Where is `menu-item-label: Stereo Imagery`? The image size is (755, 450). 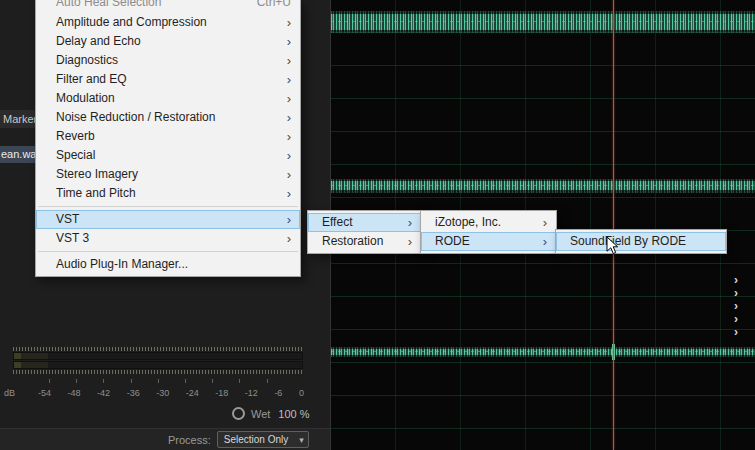 menu-item-label: Stereo Imagery is located at coordinates (97, 174).